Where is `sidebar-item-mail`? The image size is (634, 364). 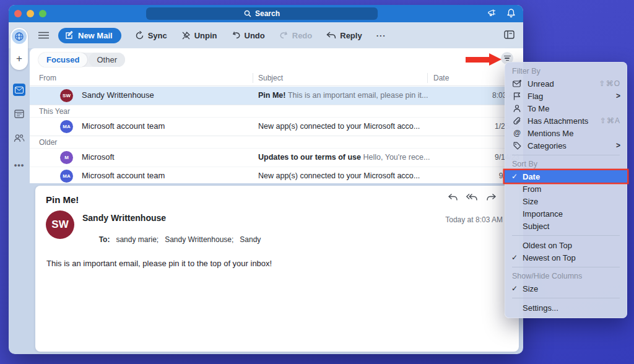 sidebar-item-mail is located at coordinates (19, 90).